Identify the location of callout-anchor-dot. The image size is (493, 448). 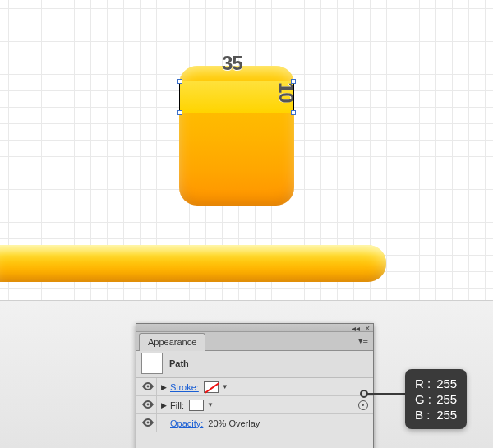
(364, 394).